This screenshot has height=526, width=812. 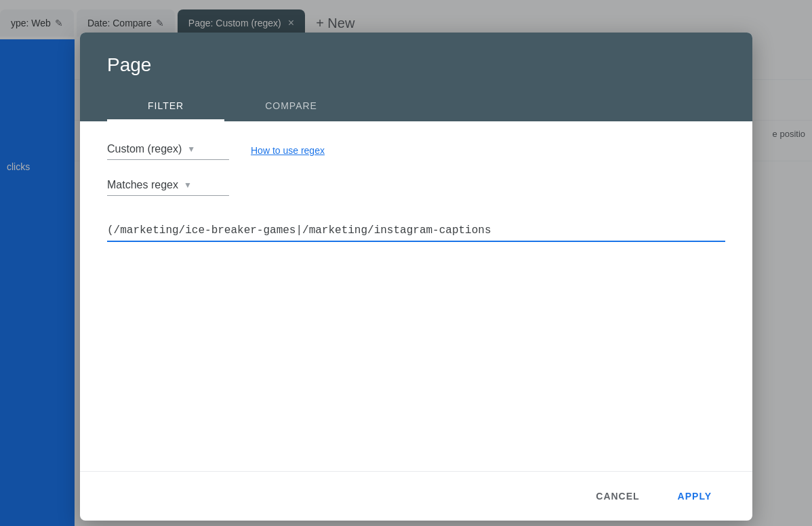 What do you see at coordinates (291, 107) in the screenshot?
I see `tab-compare: COMPARE` at bounding box center [291, 107].